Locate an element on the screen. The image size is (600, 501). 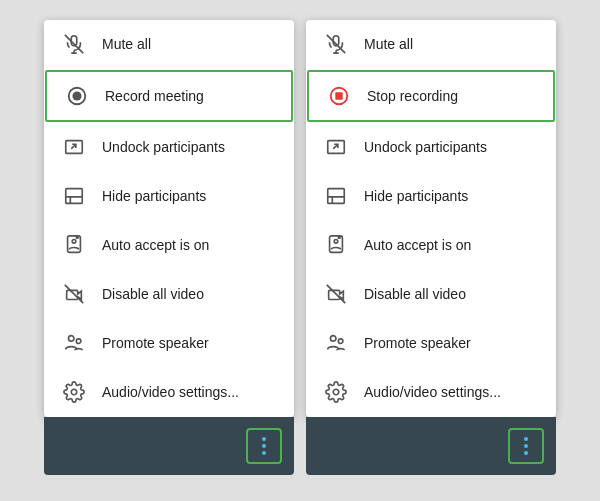
stop-record-icon is located at coordinates (339, 96).